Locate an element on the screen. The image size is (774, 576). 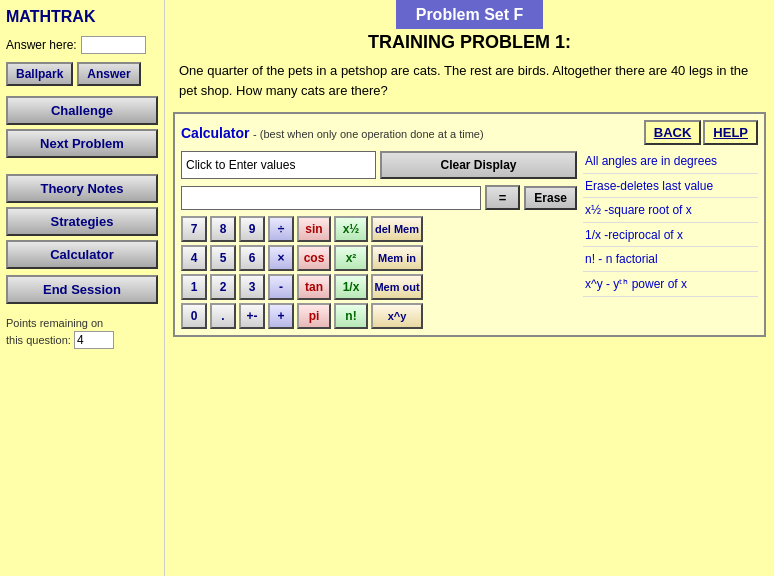
hint-power: x^y - yᵗʰ power of x is located at coordinates (670, 286).